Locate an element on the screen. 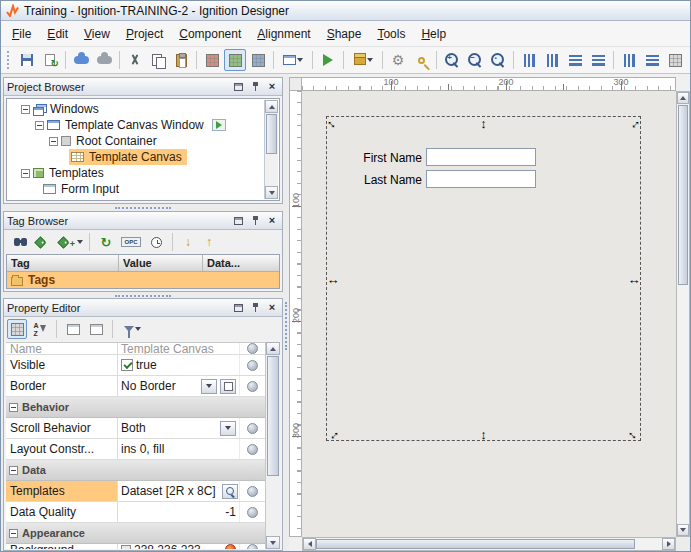 This screenshot has height=552, width=691. tree-node-templates: Templates is located at coordinates (143, 173).